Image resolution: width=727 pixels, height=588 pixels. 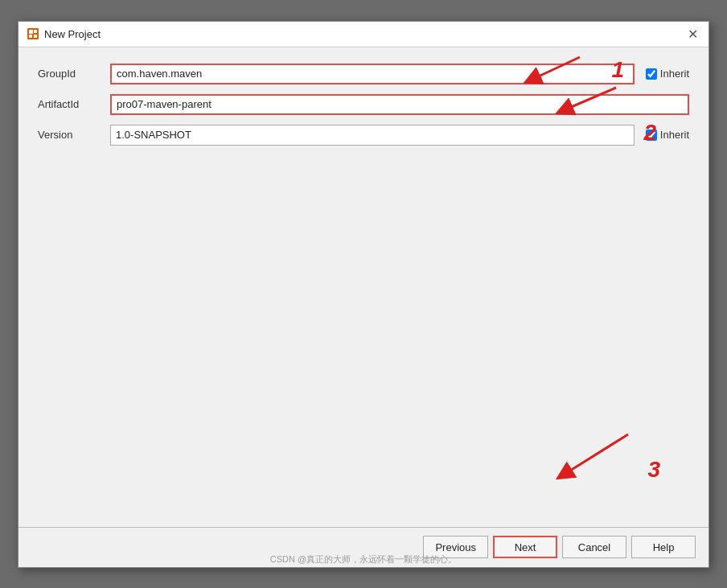 What do you see at coordinates (400, 135) in the screenshot?
I see `version-input-wrapper: Inherit` at bounding box center [400, 135].